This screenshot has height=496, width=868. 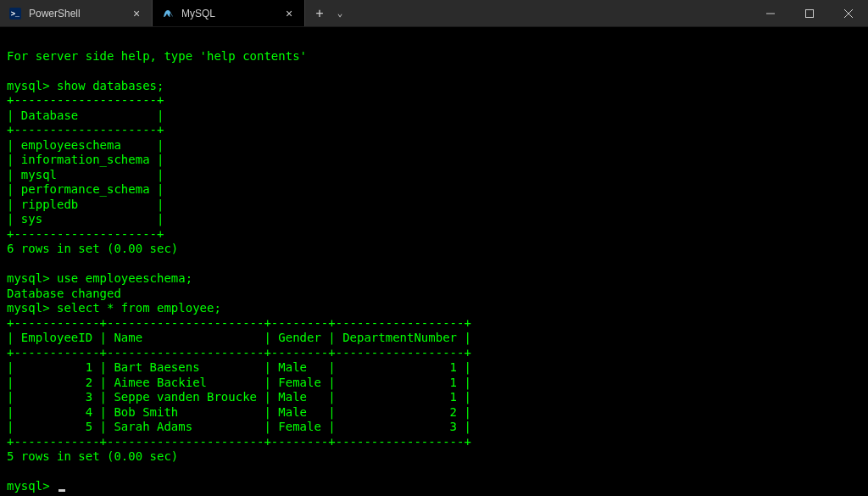 I want to click on minimize-button, so click(x=771, y=14).